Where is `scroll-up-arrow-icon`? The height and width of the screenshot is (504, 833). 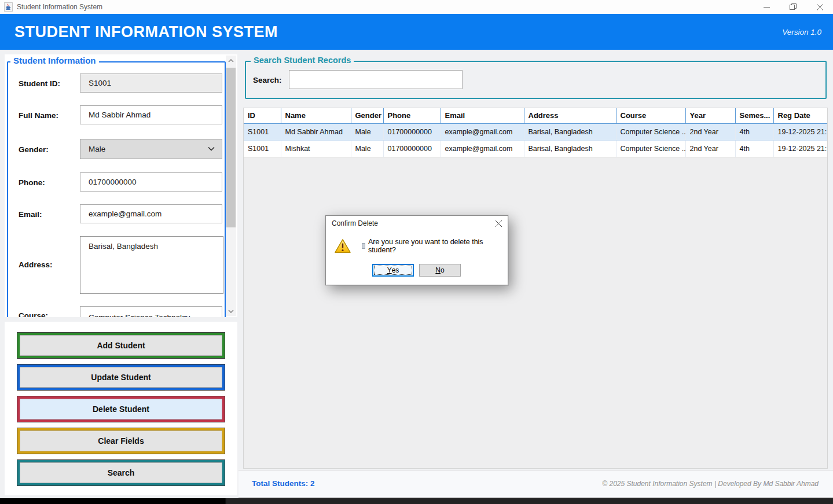
scroll-up-arrow-icon is located at coordinates (231, 60).